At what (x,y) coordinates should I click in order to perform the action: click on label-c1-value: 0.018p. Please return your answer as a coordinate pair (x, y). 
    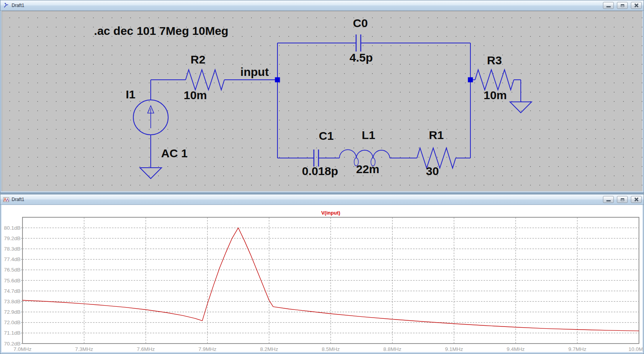
    Looking at the image, I should click on (320, 171).